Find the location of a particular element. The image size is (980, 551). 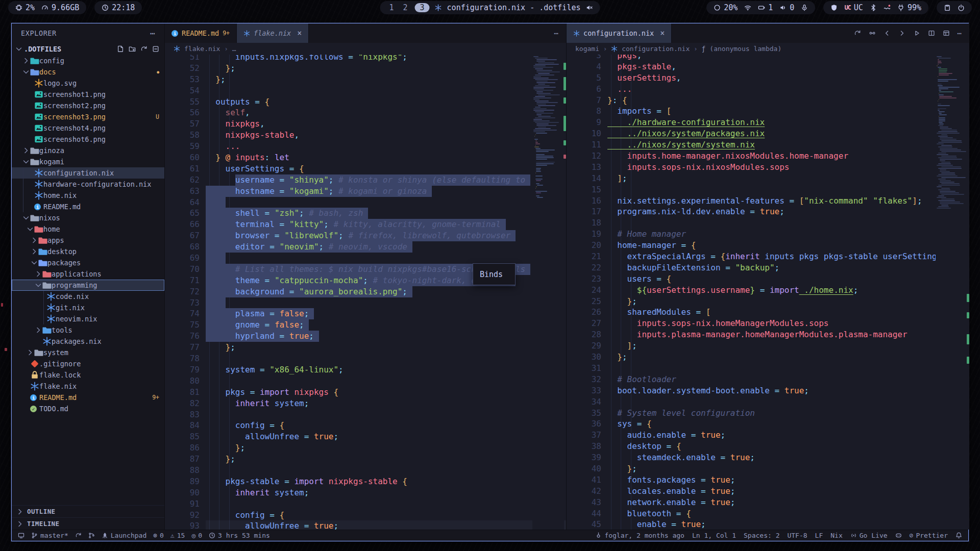

git-graph-button is located at coordinates (92, 536).